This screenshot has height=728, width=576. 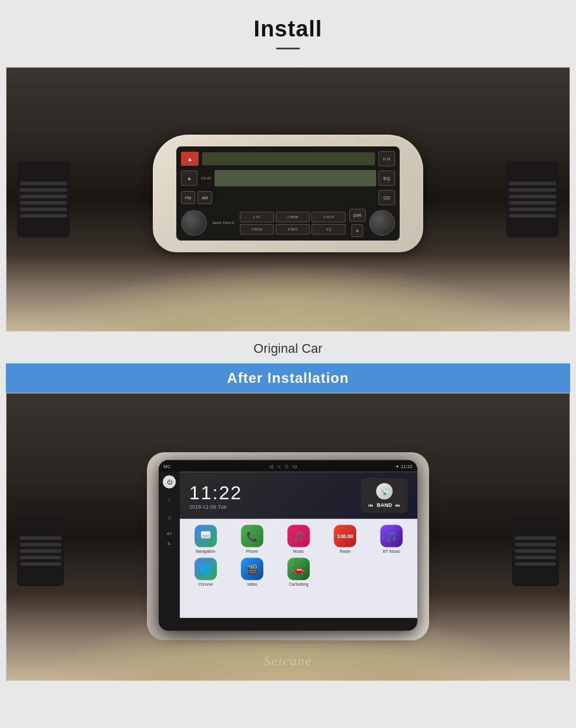 I want to click on home-icon: ○, so click(x=279, y=466).